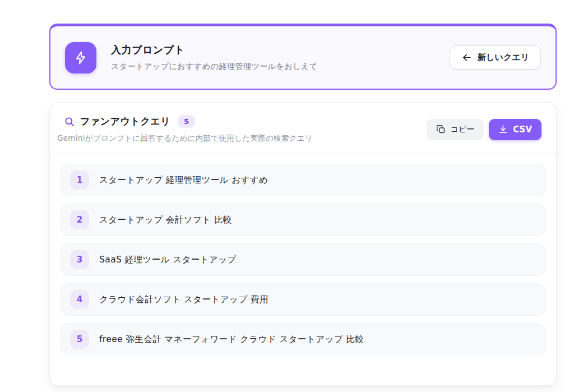  Describe the element at coordinates (186, 121) in the screenshot. I see `query-count-badge: 5` at that location.